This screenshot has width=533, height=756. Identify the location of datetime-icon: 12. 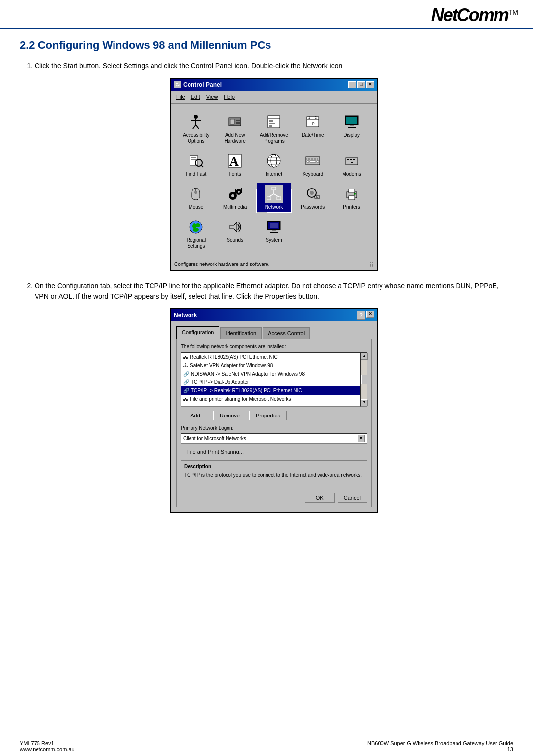
(313, 122).